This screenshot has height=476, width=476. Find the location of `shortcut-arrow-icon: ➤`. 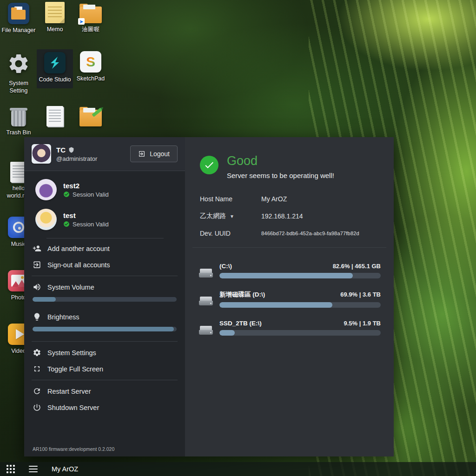

shortcut-arrow-icon: ➤ is located at coordinates (81, 21).